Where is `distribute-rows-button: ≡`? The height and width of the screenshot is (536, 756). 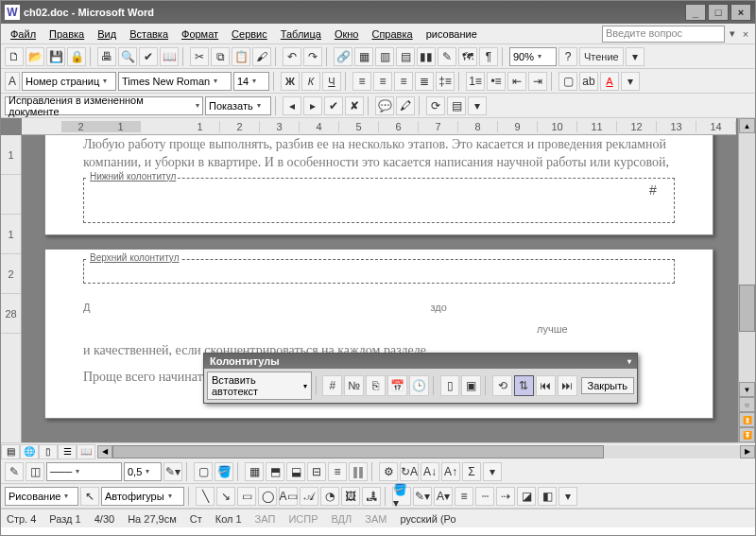 distribute-rows-button: ≡ is located at coordinates (337, 472).